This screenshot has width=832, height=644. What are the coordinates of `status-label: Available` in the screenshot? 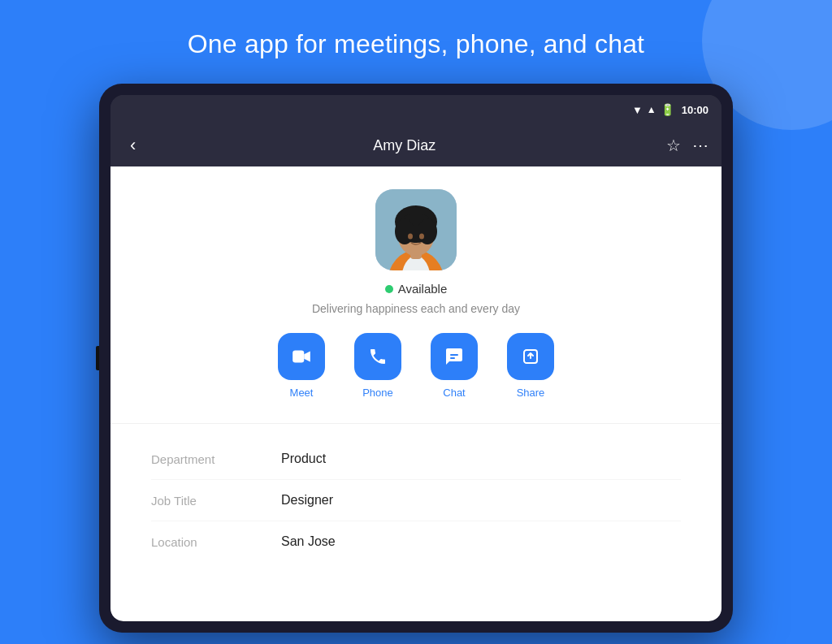 It's located at (422, 289).